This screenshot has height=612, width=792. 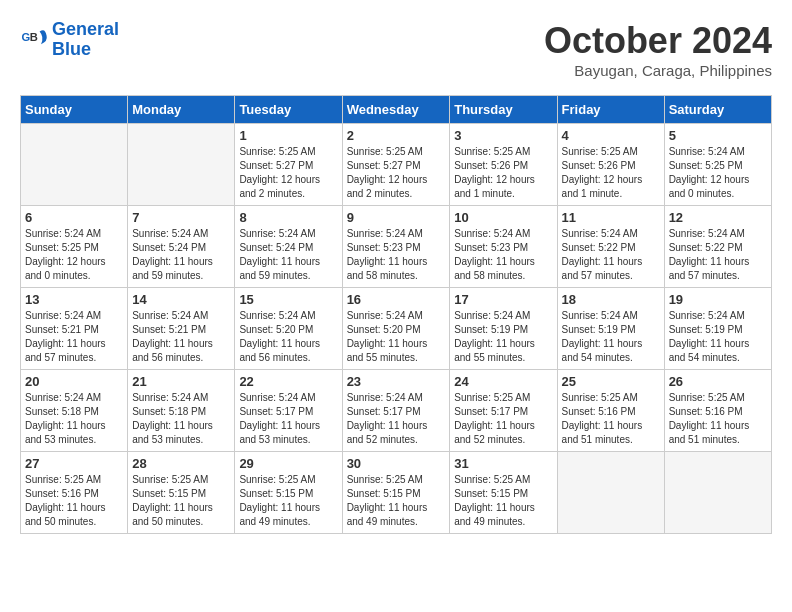 I want to click on calendar-day-cell: 25Sunrise: 5:25 AM Sunset: 5:16 PM Dayli…, so click(x=610, y=411).